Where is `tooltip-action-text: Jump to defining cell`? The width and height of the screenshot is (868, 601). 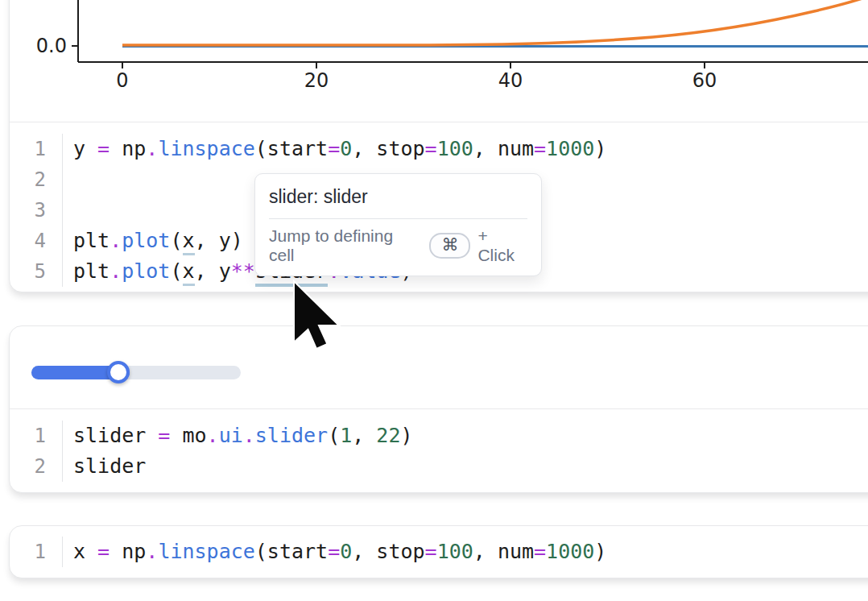 tooltip-action-text: Jump to defining cell is located at coordinates (343, 246).